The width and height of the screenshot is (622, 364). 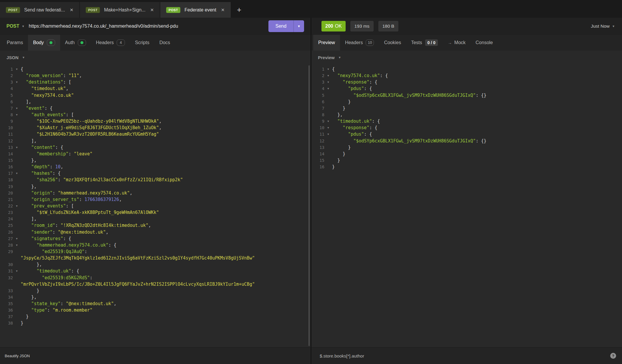 I want to click on line-number: 32, so click(x=6, y=278).